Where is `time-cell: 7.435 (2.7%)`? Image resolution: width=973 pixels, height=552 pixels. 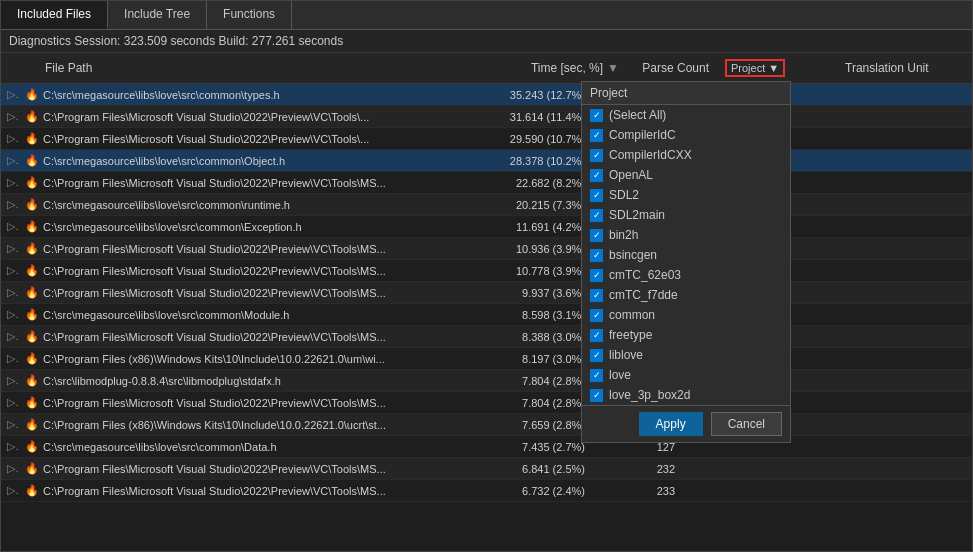
time-cell: 7.435 (2.7%) is located at coordinates (526, 447).